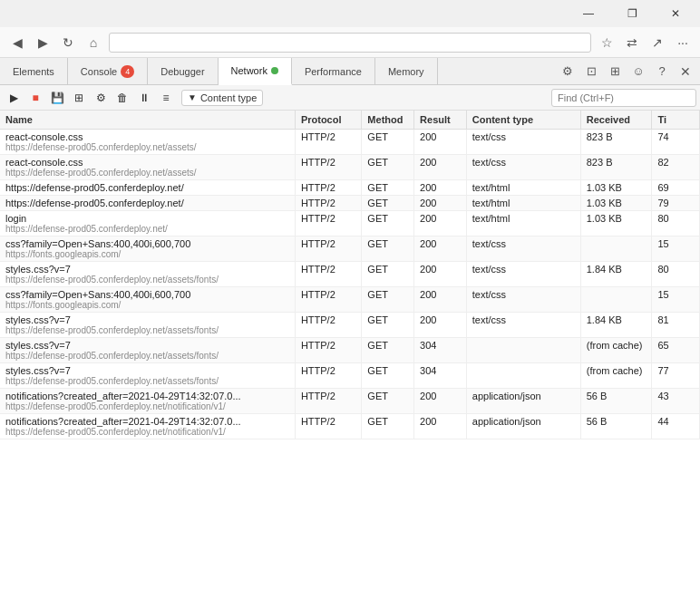 The image size is (700, 589). Describe the element at coordinates (624, 98) in the screenshot. I see `search-box` at that location.